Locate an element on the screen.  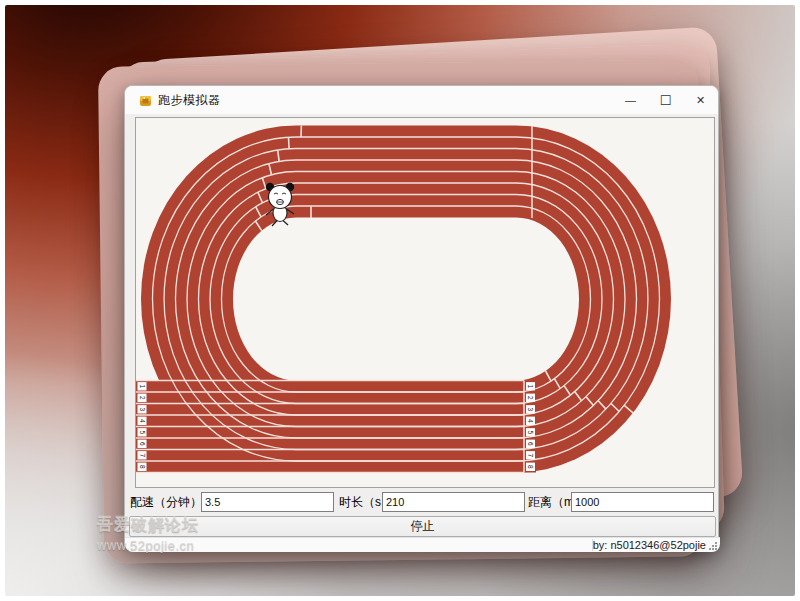
stagger-mark is located at coordinates (290, 143).